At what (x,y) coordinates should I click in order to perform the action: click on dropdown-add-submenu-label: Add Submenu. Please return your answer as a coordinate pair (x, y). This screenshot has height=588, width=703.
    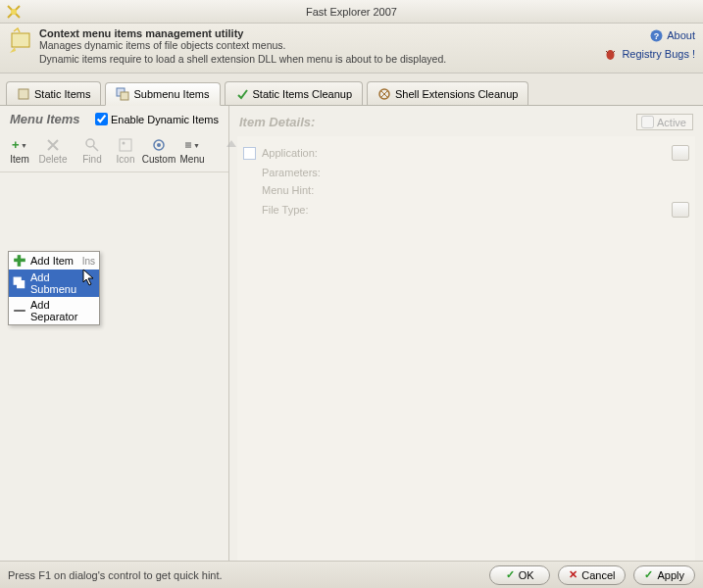
    Looking at the image, I should click on (63, 283).